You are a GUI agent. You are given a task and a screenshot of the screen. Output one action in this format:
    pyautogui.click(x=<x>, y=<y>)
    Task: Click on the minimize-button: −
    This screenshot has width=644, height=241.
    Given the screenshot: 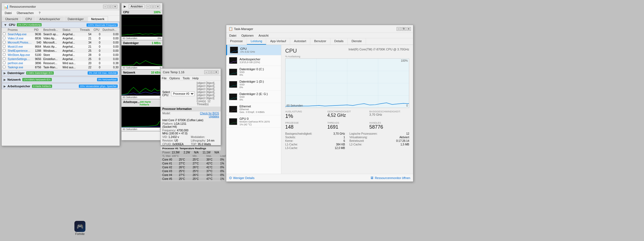 What is the action you would take?
    pyautogui.click(x=105, y=7)
    